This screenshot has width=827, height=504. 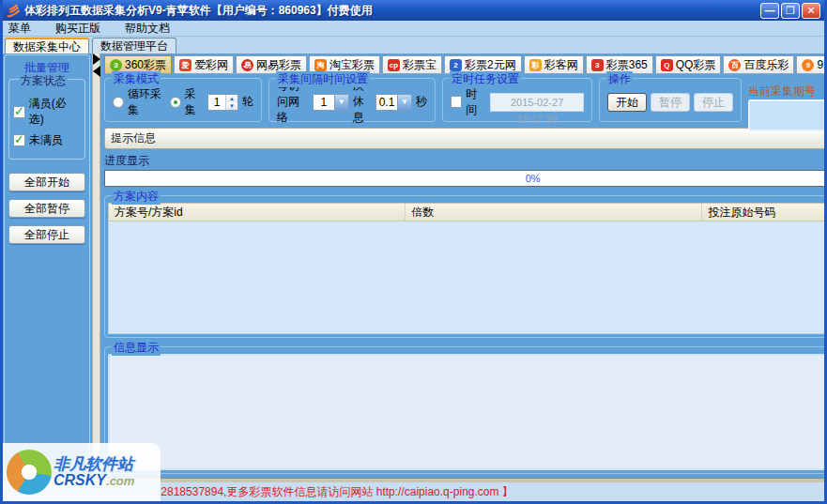 I want to click on current-issue-group: 当前采集期号, so click(x=787, y=99).